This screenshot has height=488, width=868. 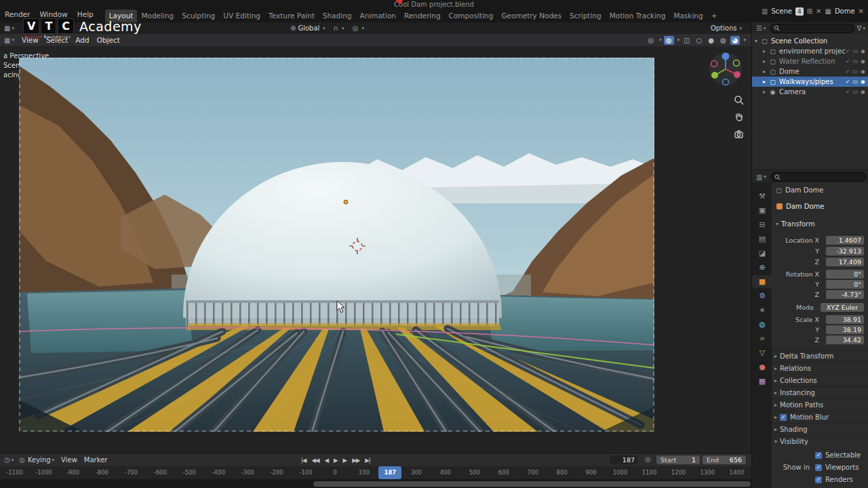 I want to click on view-layer-icon: ▦, so click(x=827, y=11).